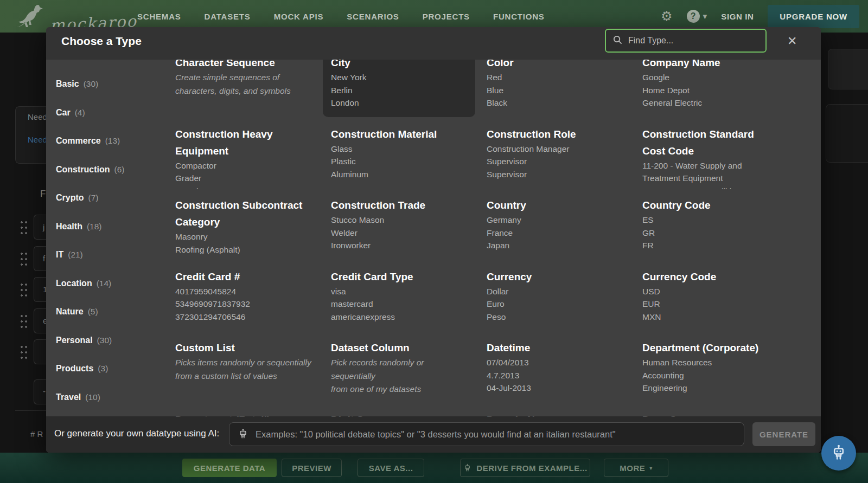 Image resolution: width=868 pixels, height=483 pixels. Describe the element at coordinates (311, 468) in the screenshot. I see `preview-button: PREVIEW` at that location.